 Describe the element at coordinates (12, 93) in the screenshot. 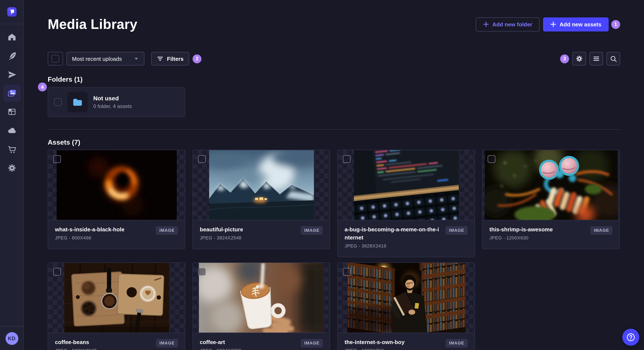

I see `sidebar-item-media-library` at that location.